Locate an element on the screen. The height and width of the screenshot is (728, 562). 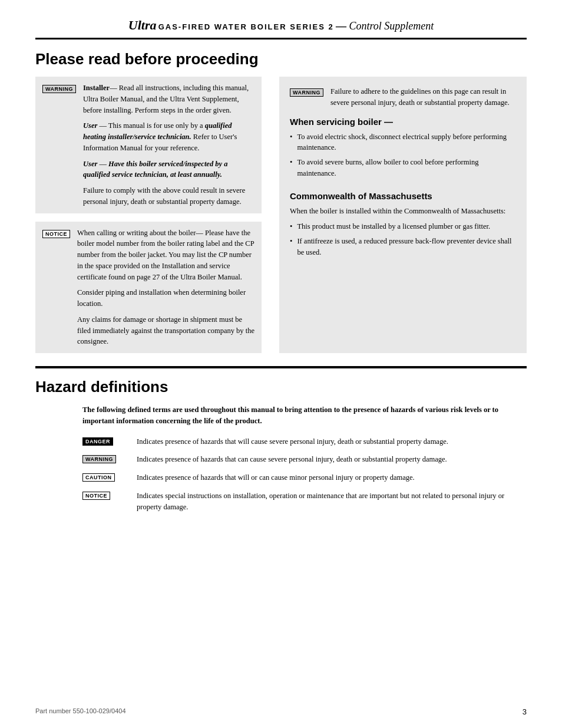
warning-installer-block: WARNING Installer— Read all instructions… is located at coordinates (148, 145).